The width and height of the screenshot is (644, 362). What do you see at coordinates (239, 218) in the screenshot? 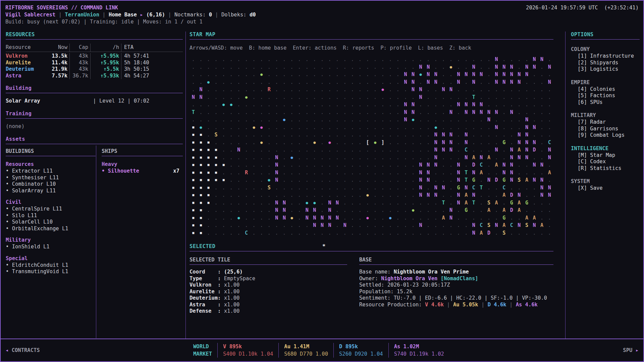
I see `map-cell: ●` at bounding box center [239, 218].